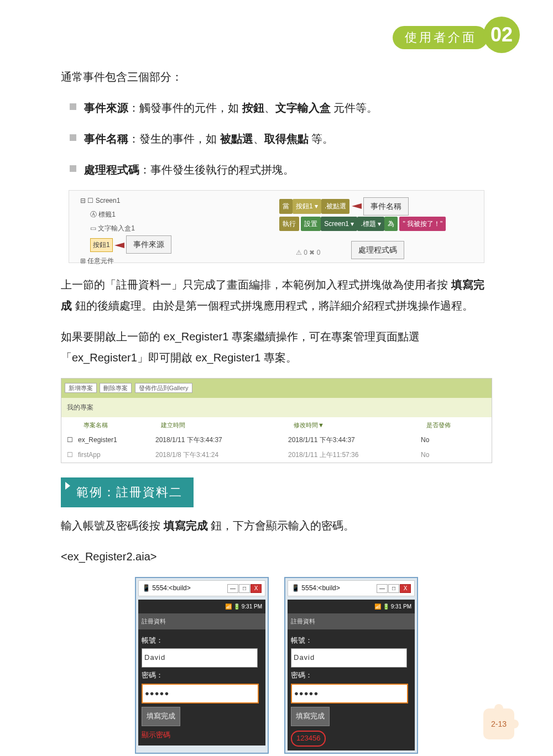  What do you see at coordinates (351, 665) in the screenshot?
I see `phone-mock-2: 📱 5554:<build>—□X 📶 🔋 9:31 PM 註冊資料 帳號： D…` at bounding box center [351, 665].